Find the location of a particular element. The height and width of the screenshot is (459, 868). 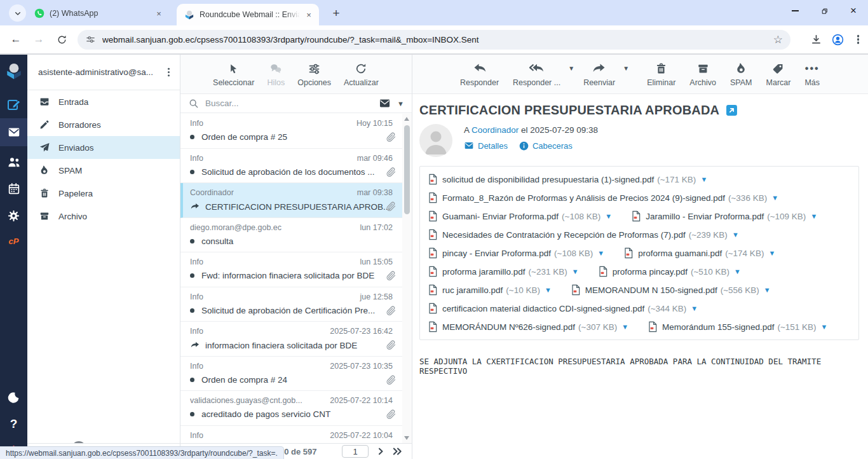

tab-roundcube: Roundcube Webmail :: Enviados × is located at coordinates (248, 15).